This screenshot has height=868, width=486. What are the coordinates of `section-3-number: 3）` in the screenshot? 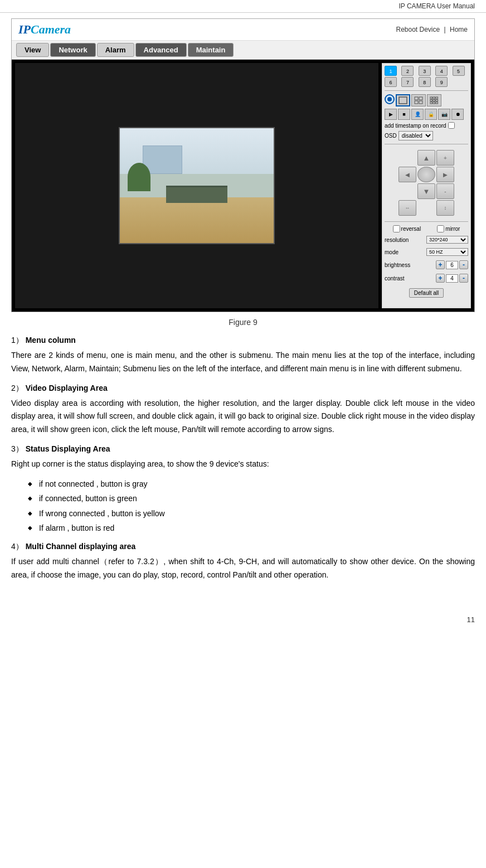 It's located at (17, 449).